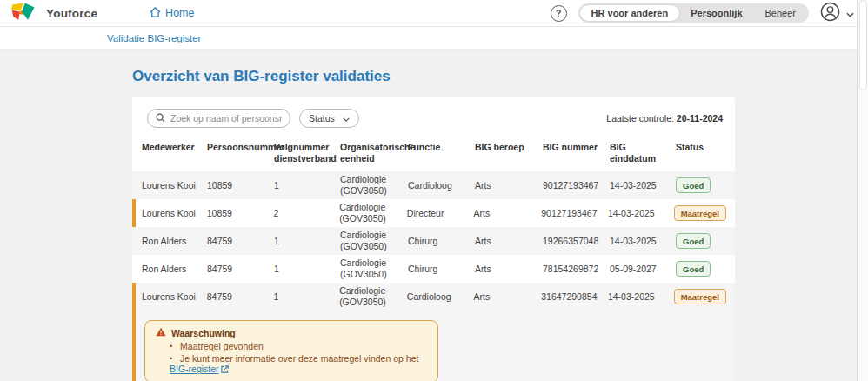 This screenshot has width=868, height=381. Describe the element at coordinates (500, 77) in the screenshot. I see `page-title: Overzicht van BIG-register validaties` at that location.